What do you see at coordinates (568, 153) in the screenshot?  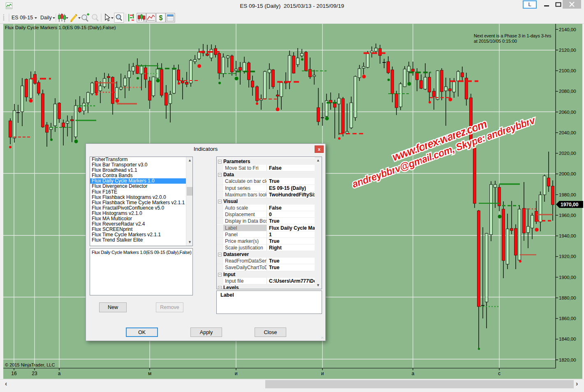 I see `svg-text: 2020,00` at bounding box center [568, 153].